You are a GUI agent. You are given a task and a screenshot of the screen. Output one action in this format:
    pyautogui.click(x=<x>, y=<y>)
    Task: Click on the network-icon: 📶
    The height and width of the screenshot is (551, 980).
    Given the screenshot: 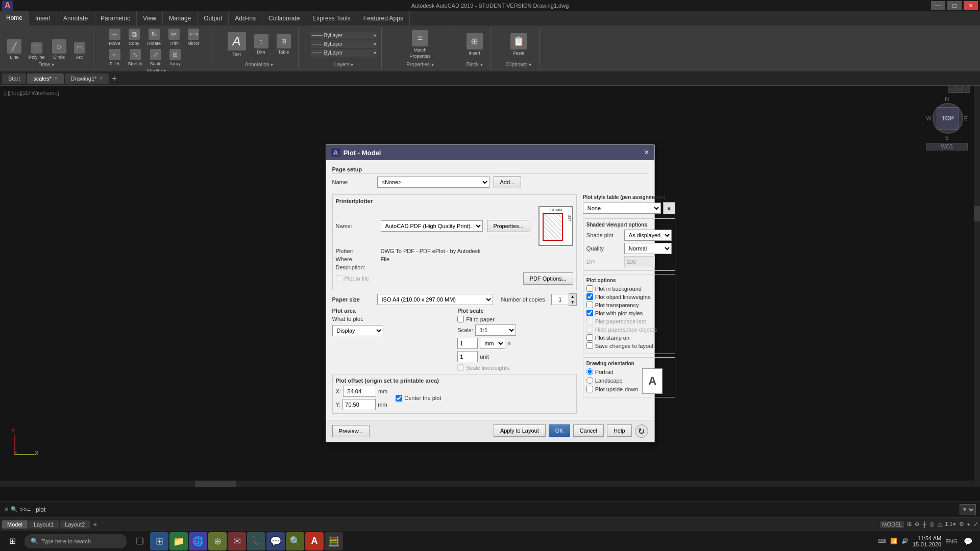 What is the action you would take?
    pyautogui.click(x=894, y=541)
    